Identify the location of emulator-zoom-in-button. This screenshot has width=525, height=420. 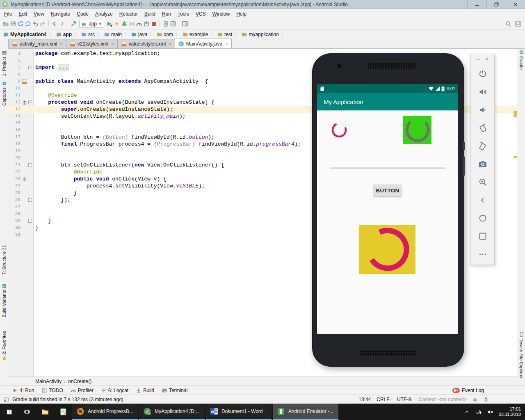
(482, 182).